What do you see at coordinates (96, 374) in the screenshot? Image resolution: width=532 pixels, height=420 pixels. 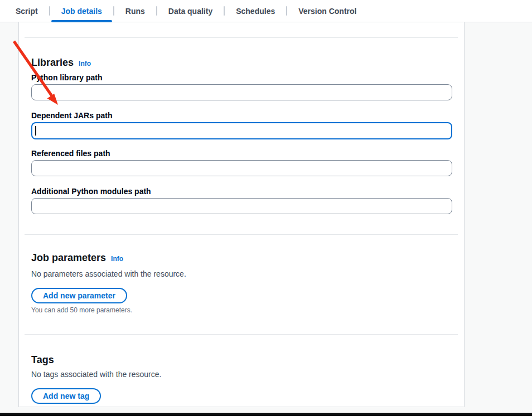 I see `tags-empty-text: No tags associated with the resource.` at bounding box center [96, 374].